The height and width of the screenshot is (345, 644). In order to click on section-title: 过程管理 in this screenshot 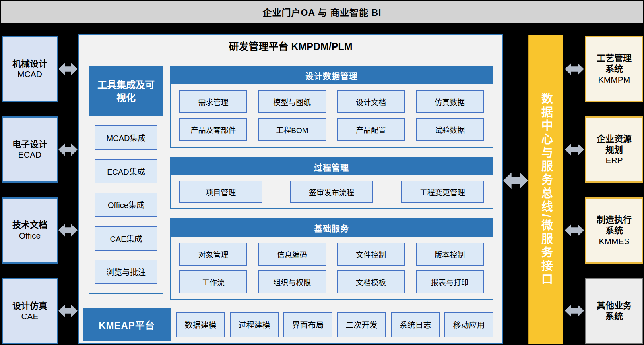, I will do `click(332, 167)`.